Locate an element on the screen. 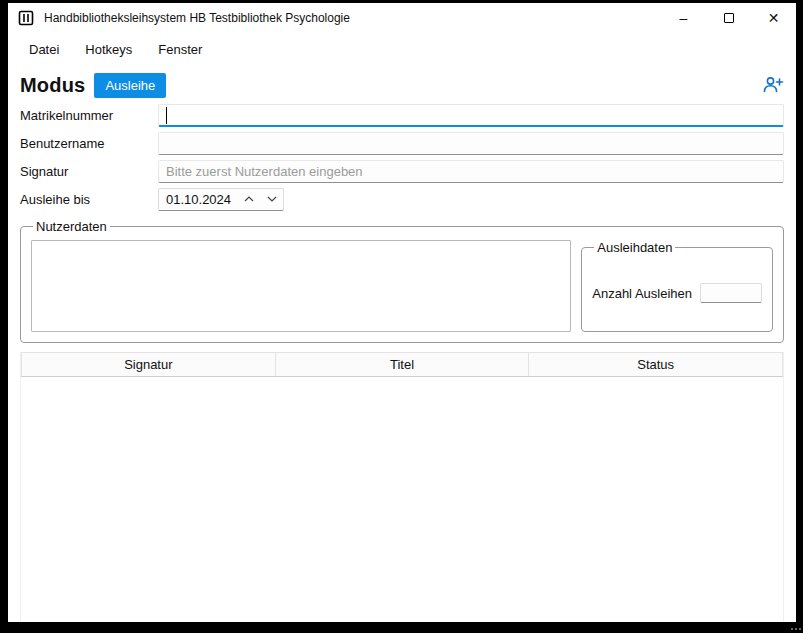  column-header-titel: Titel is located at coordinates (403, 364).